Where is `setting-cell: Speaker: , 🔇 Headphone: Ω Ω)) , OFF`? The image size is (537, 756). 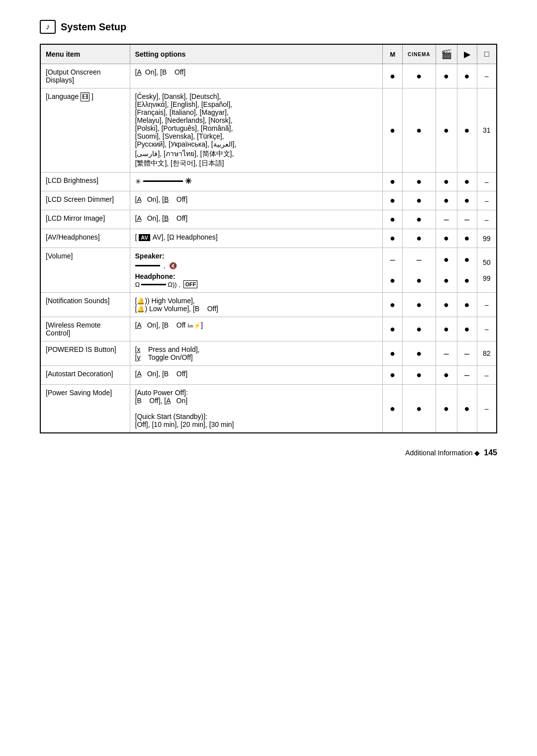
setting-cell: Speaker: , 🔇 Headphone: Ω Ω)) , OFF is located at coordinates (257, 270).